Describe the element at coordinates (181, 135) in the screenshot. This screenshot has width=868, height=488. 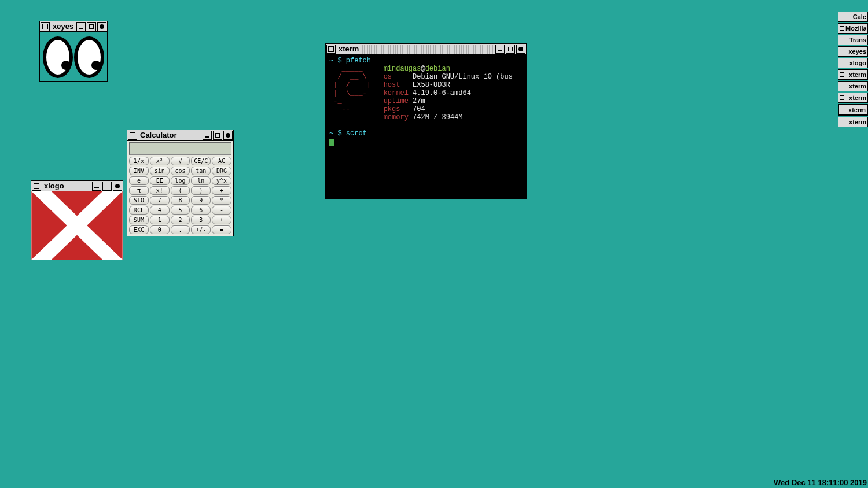
I see `calculator-titlebar: Calculator` at that location.